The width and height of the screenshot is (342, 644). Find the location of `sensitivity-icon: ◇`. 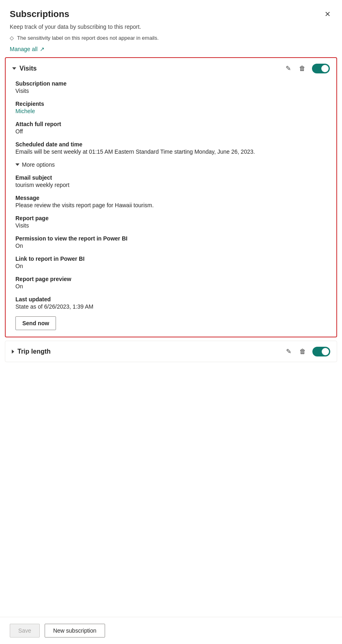

sensitivity-icon: ◇ is located at coordinates (12, 38).